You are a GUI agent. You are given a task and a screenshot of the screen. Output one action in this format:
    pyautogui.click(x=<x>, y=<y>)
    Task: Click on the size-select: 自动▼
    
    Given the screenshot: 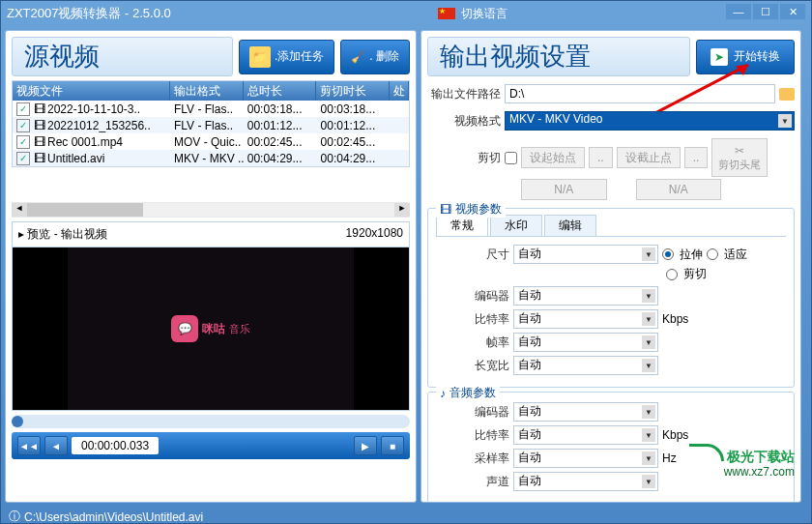 What is the action you would take?
    pyautogui.click(x=586, y=254)
    